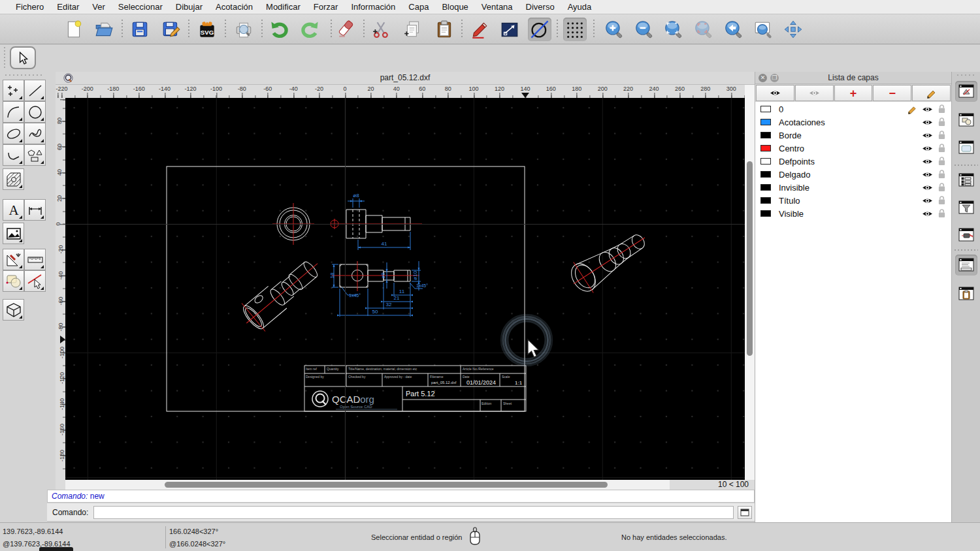  I want to click on document-tab-title: part_05.12.dxf, so click(405, 78).